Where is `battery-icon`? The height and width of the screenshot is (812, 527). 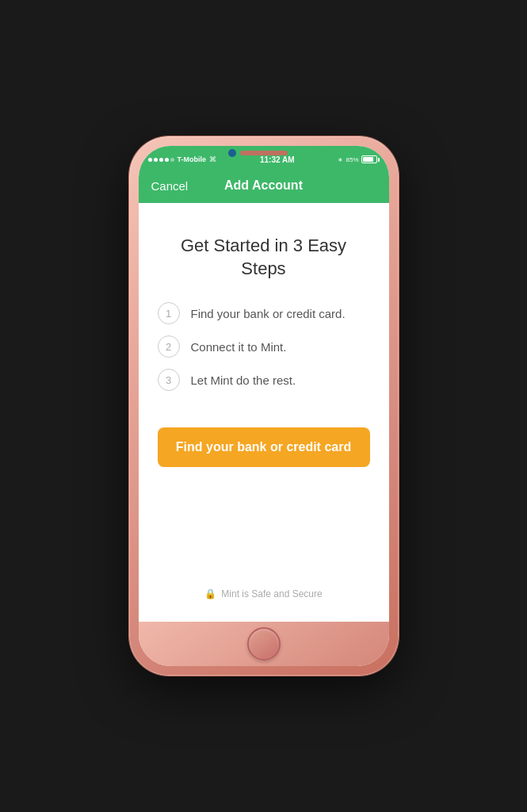
battery-icon is located at coordinates (371, 159).